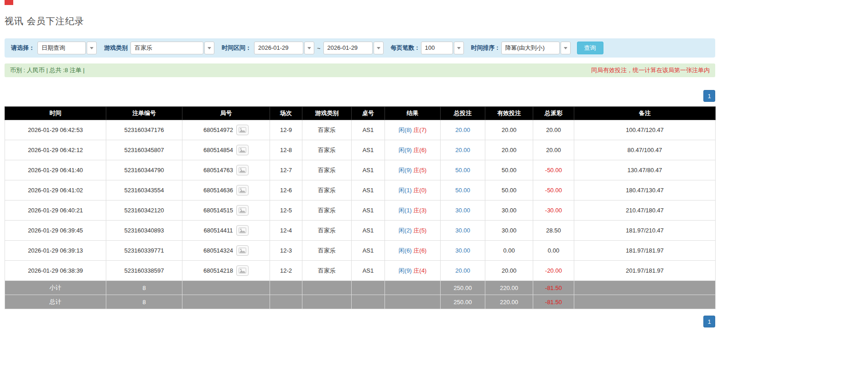  What do you see at coordinates (286, 251) in the screenshot?
I see `session-cell: 12-3` at bounding box center [286, 251].